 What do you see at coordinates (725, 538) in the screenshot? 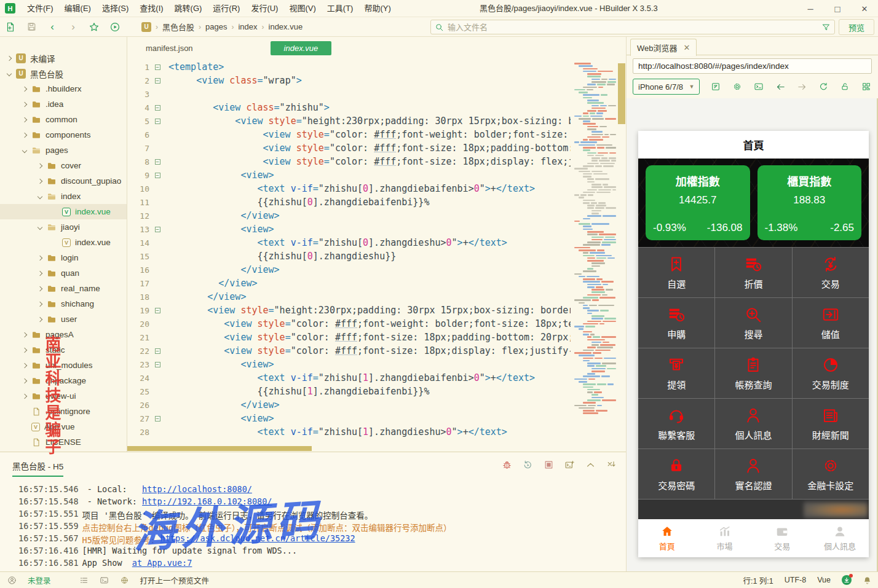
I see `app-tab-1: 市場` at bounding box center [725, 538].